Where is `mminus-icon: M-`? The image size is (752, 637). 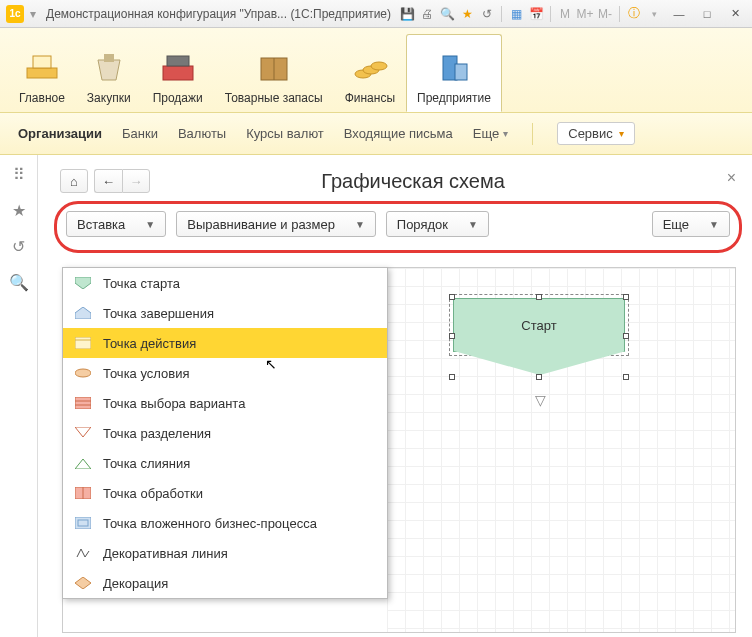
mminus-icon: M- is located at coordinates (605, 14).